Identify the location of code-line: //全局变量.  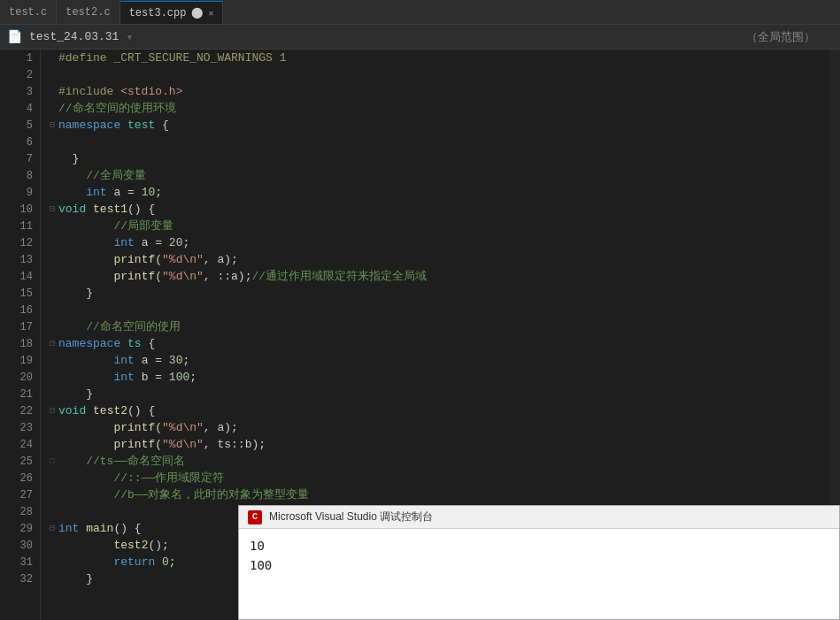
(437, 175).